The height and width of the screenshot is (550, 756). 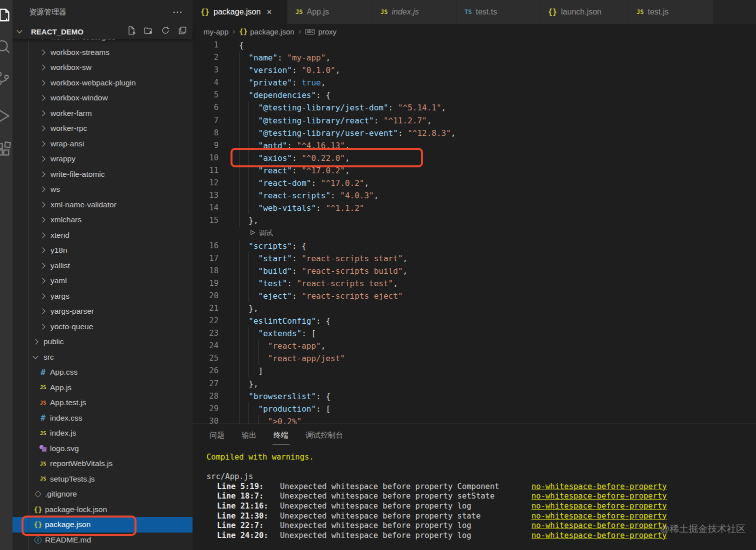 I want to click on code-line-2: 2"name": "my-app",, so click(x=474, y=58).